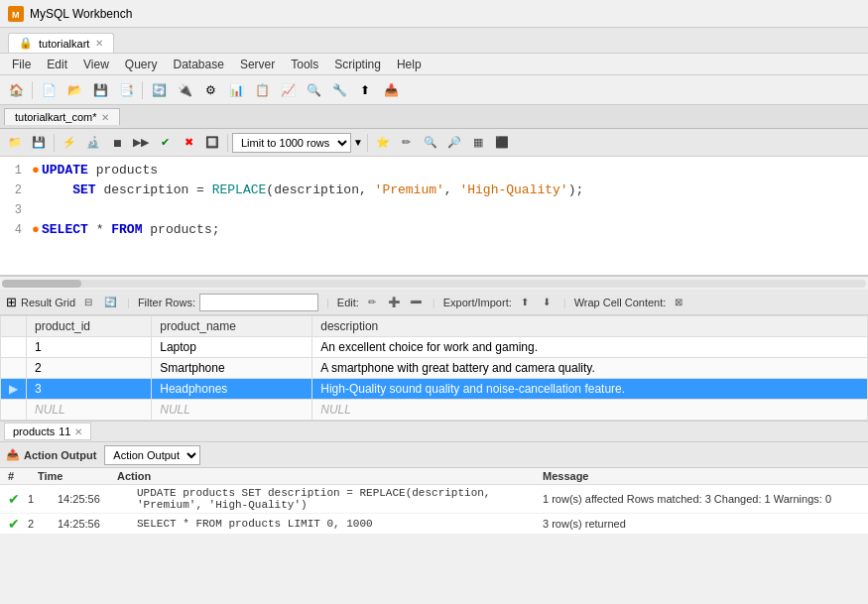 The image size is (868, 604). I want to click on et-btn-col: ▦, so click(478, 143).